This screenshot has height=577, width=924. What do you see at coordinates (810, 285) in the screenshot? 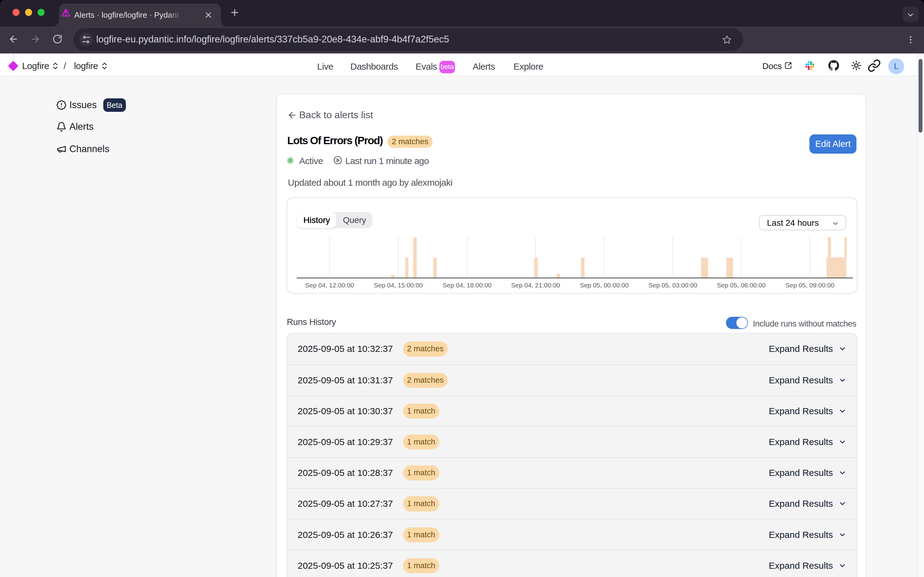
I see `svg-text: Sep 05, 09:00:00` at bounding box center [810, 285].